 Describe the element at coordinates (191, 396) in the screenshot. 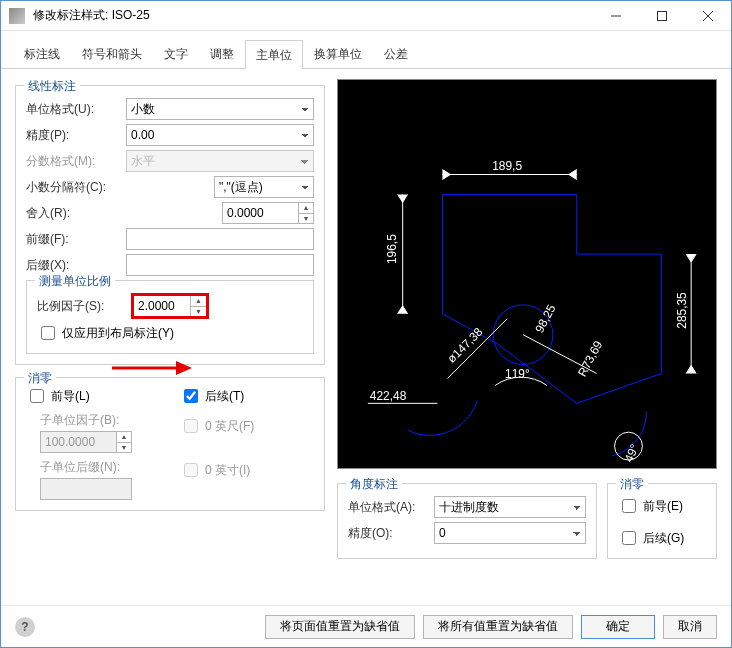

I see `trailing-checkbox` at that location.